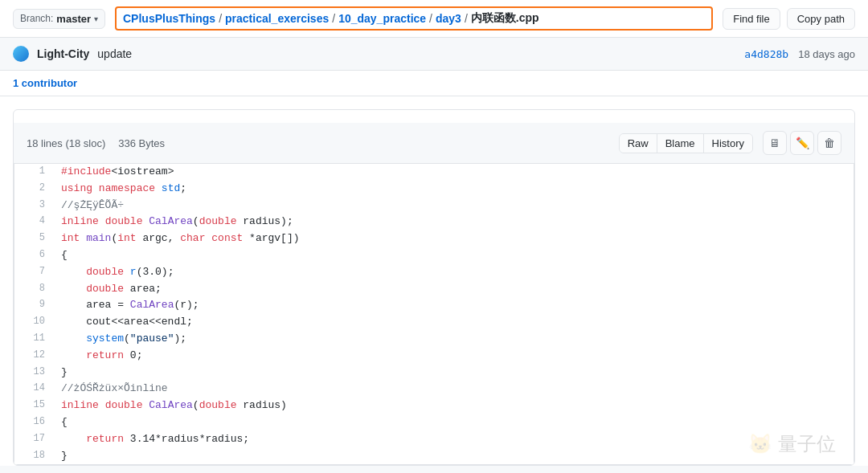 Image resolution: width=868 pixels, height=473 pixels. Describe the element at coordinates (434, 84) in the screenshot. I see `contributor-bar: 1 contributor` at that location.